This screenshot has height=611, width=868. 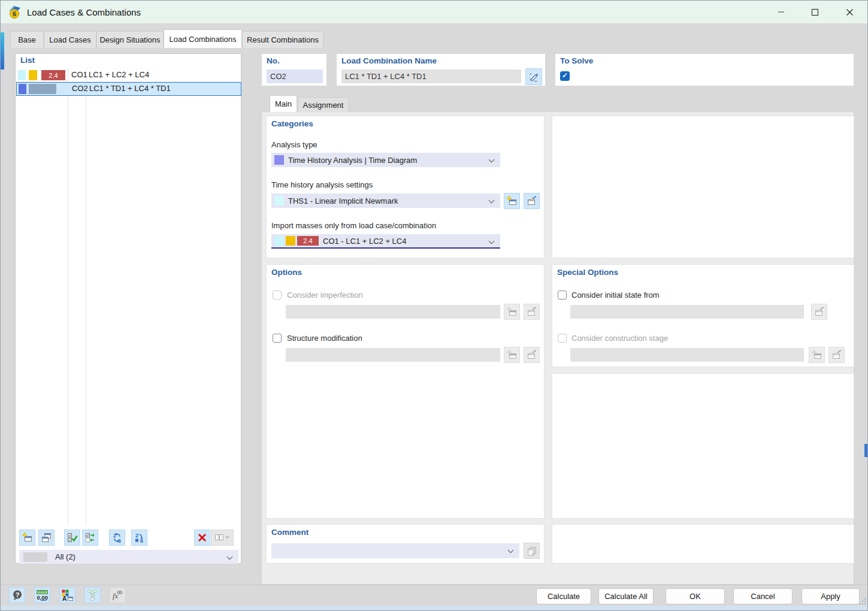 What do you see at coordinates (322, 184) in the screenshot?
I see `ths-label: Time history analysis settings` at bounding box center [322, 184].